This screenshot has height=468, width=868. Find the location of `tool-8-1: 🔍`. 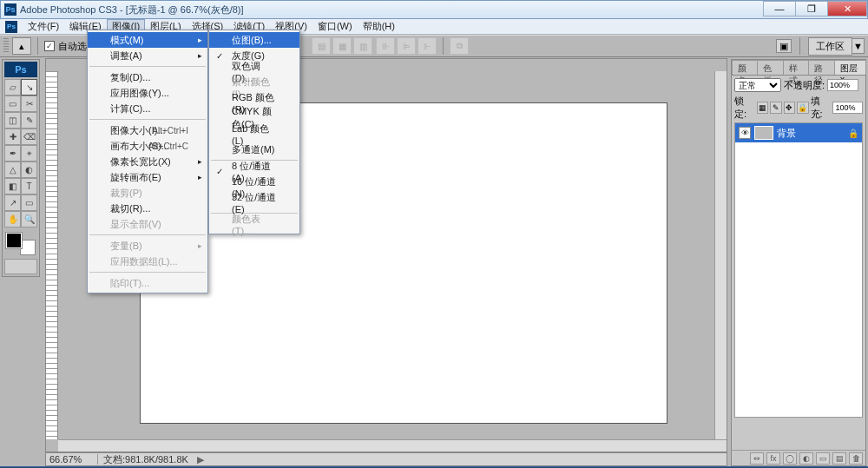

tool-8-1: 🔍 is located at coordinates (30, 219).